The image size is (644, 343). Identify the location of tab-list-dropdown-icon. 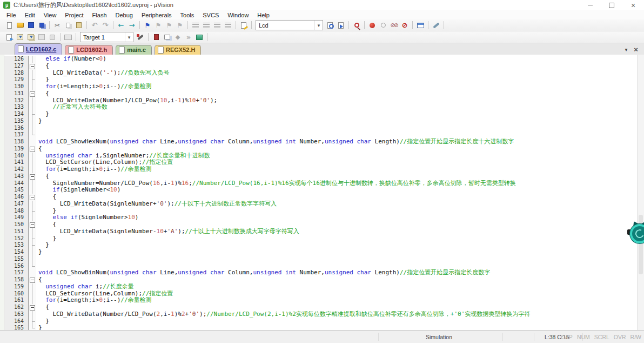
(626, 49).